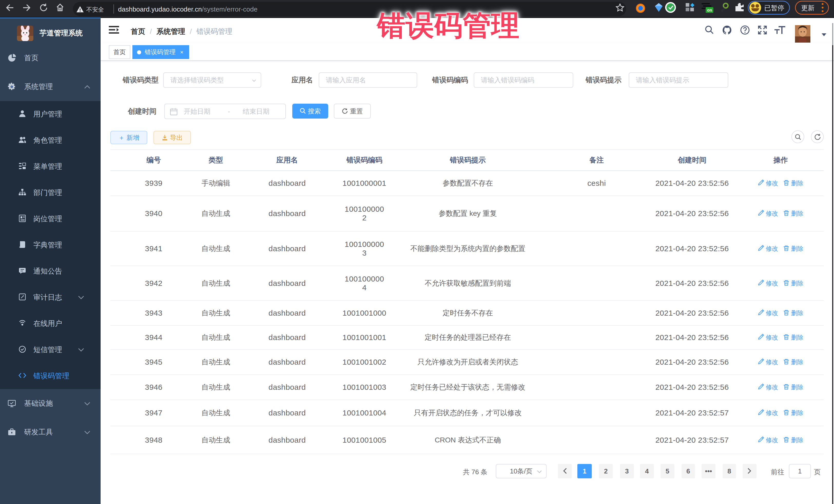  Describe the element at coordinates (709, 10) in the screenshot. I see `svg-text: on` at that location.